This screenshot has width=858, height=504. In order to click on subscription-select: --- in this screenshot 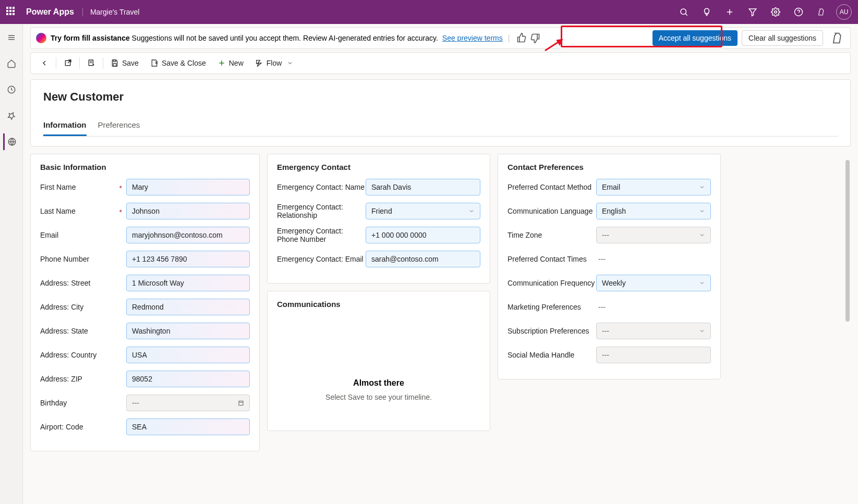, I will do `click(654, 331)`.